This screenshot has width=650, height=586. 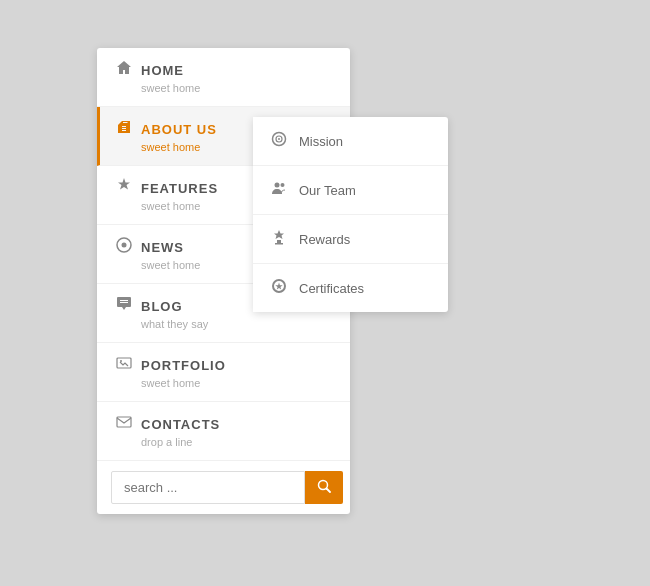 I want to click on submenu-item-our-team: Our Team, so click(x=350, y=190).